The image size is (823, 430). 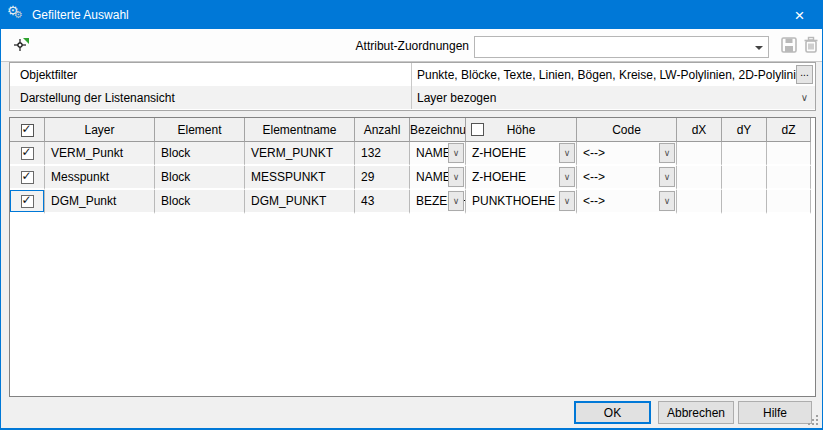 What do you see at coordinates (412, 413) in the screenshot?
I see `footer: OK Abbrechen Hilfe` at bounding box center [412, 413].